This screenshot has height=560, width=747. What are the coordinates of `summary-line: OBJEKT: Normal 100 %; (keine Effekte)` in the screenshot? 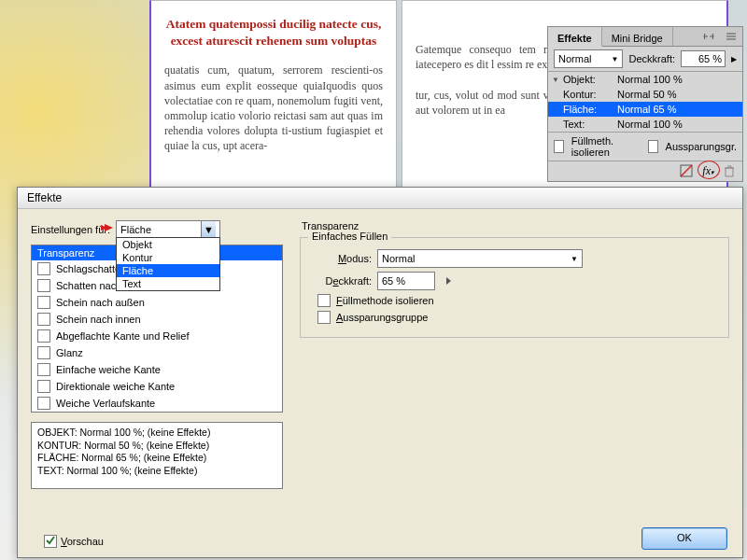 It's located at (157, 433).